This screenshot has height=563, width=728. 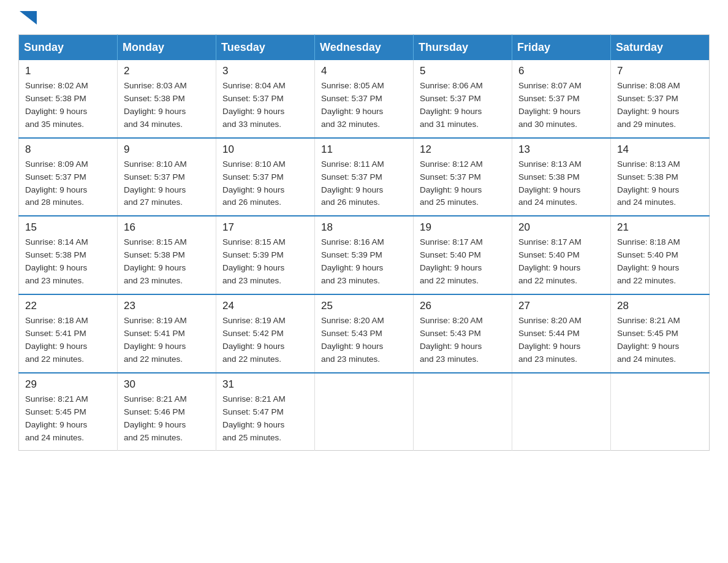 I want to click on calendar-day-cell: 23 Sunrise: 8:19 AM Sunset: 5:41 PM Dayl…, so click(x=167, y=334).